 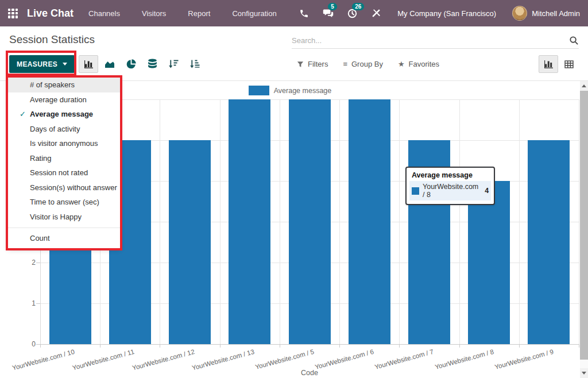 What do you see at coordinates (352, 13) in the screenshot?
I see `activities-icon: 26` at bounding box center [352, 13].